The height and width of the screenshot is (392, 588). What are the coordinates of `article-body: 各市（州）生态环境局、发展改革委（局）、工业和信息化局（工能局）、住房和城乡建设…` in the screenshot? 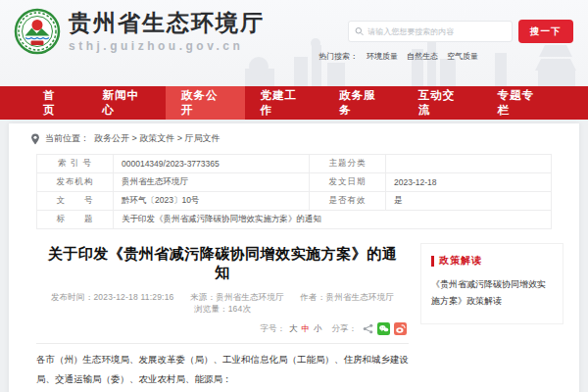 It's located at (222, 370).